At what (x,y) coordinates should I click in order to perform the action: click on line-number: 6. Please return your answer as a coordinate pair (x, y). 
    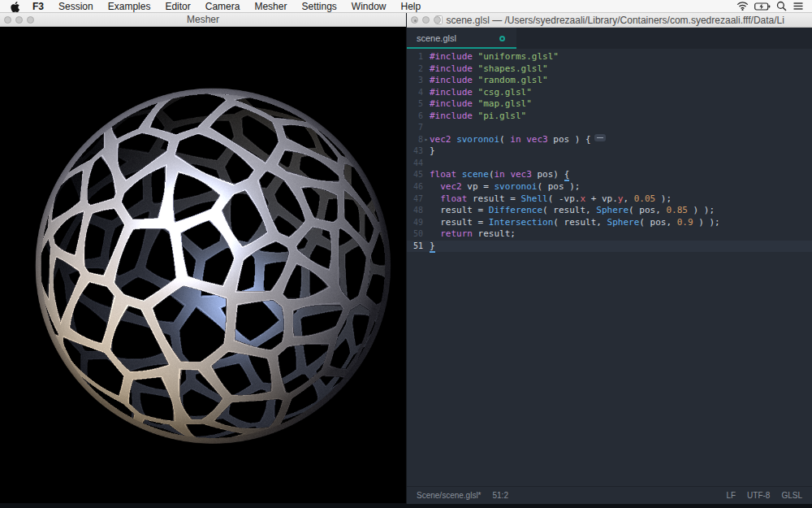
    Looking at the image, I should click on (415, 117).